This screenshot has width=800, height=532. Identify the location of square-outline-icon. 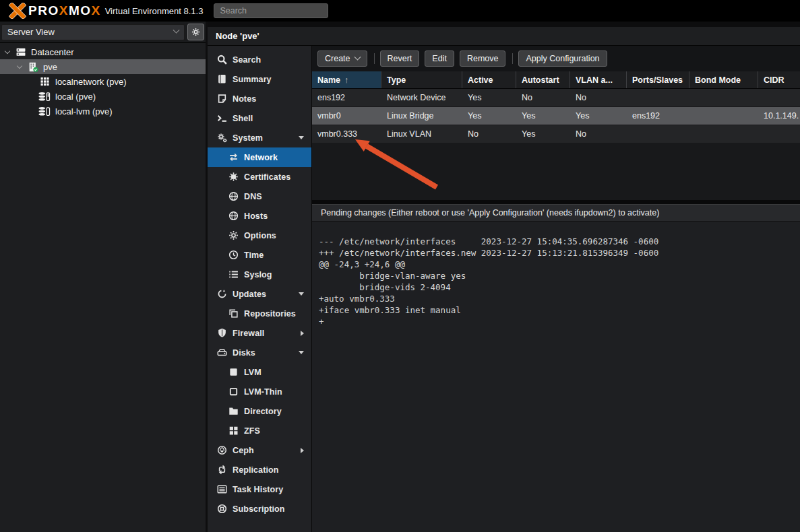
(233, 392).